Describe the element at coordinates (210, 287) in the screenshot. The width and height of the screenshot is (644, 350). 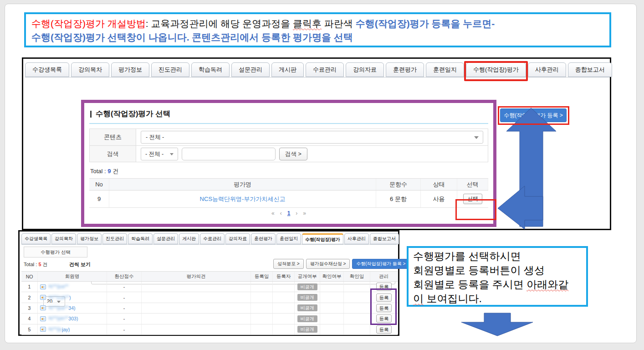
I see `member-row: 1 박**(jua** - 비공개 등록` at that location.